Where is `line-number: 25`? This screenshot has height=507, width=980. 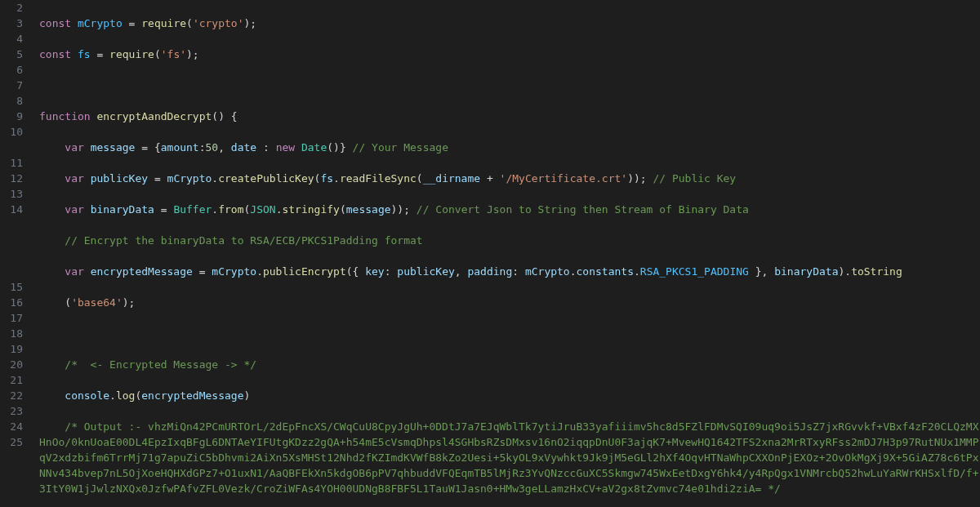
line-number: 25 is located at coordinates (11, 443).